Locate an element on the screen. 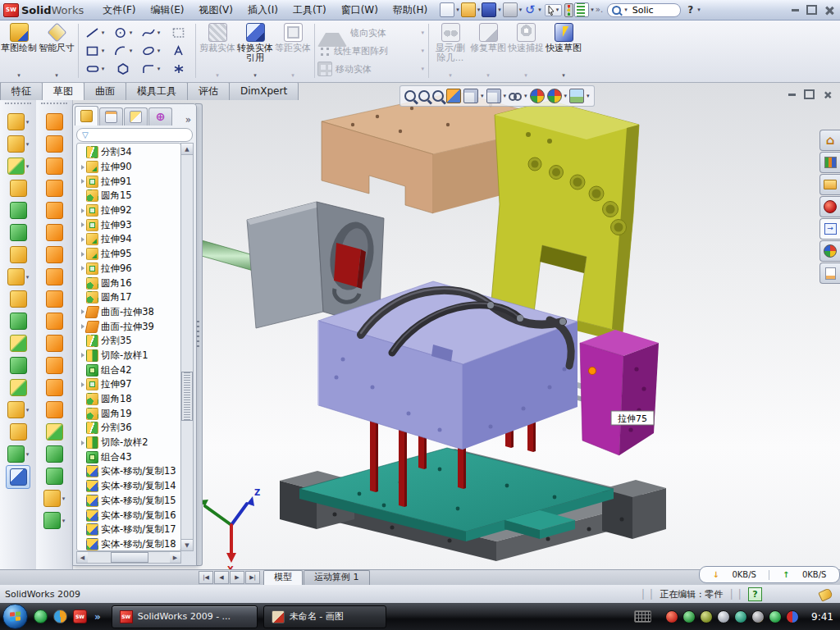  options-caret-icon: ▾ is located at coordinates (592, 10).